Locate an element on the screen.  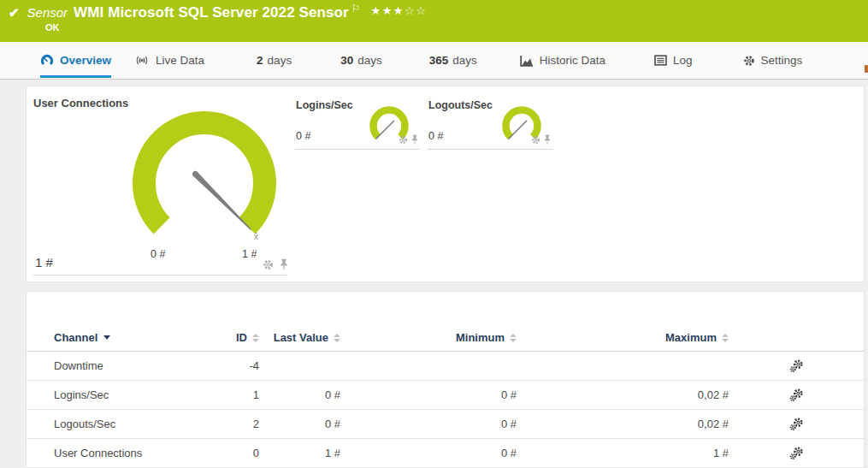
small-gauge-logins: Logins/Sec 0 # is located at coordinates (357, 125).